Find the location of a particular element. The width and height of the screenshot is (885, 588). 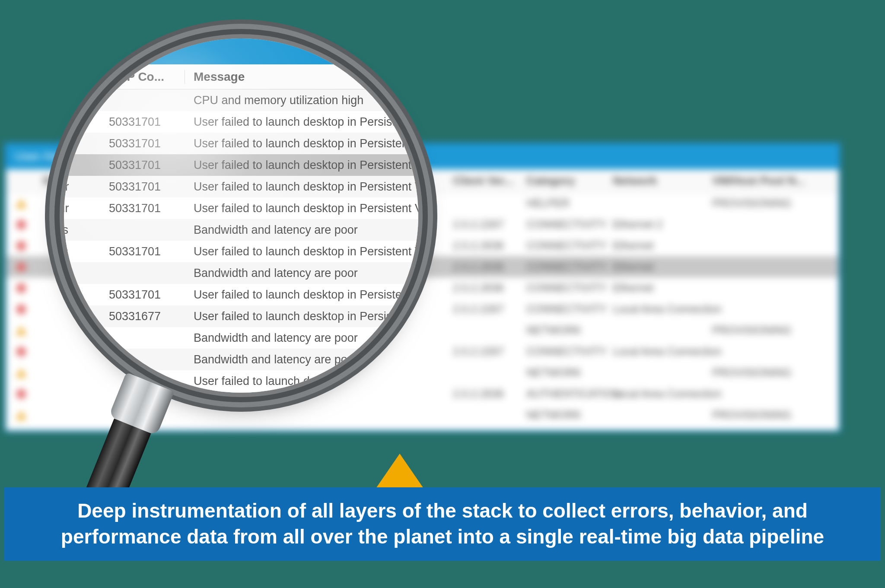

col-status: Status is located at coordinates (90, 181).